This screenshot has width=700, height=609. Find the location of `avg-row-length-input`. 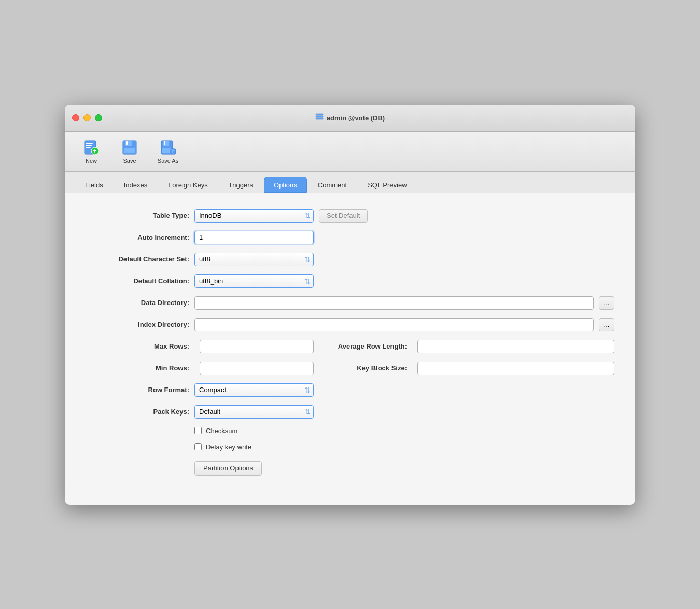

avg-row-length-input is located at coordinates (516, 347).